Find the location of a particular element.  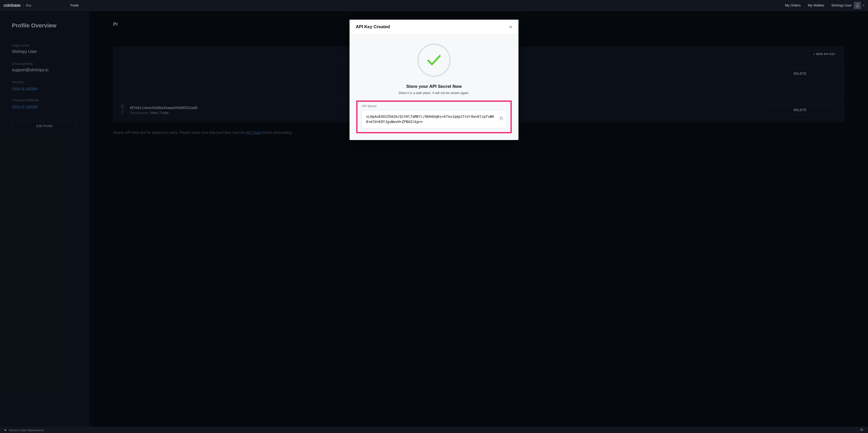

status-text: Service Under Maintenance is located at coordinates (26, 430).